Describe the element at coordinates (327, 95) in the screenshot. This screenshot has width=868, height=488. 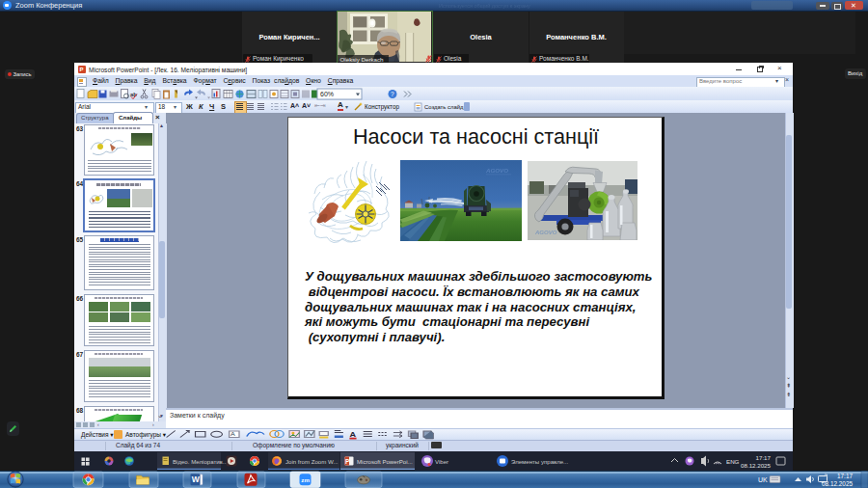
I see `svg-text: 60%` at that location.